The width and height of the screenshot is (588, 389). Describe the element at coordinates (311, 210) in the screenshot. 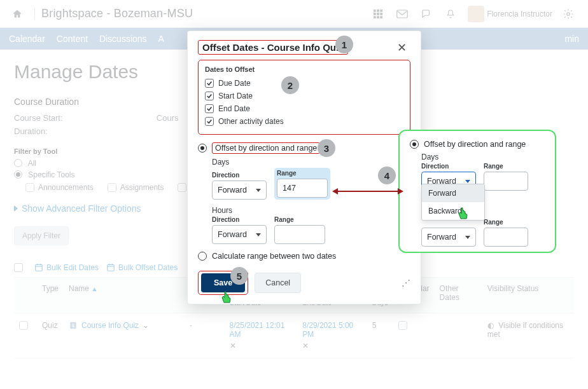

I see `hours-heading: Hours` at that location.